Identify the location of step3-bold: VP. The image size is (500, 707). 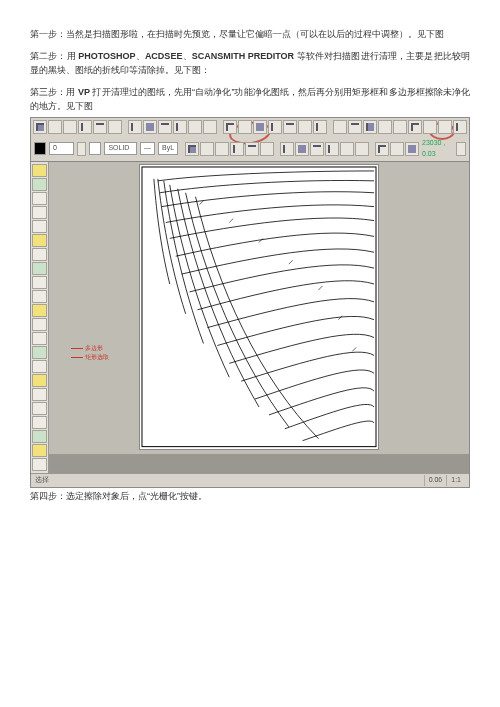
(84, 92).